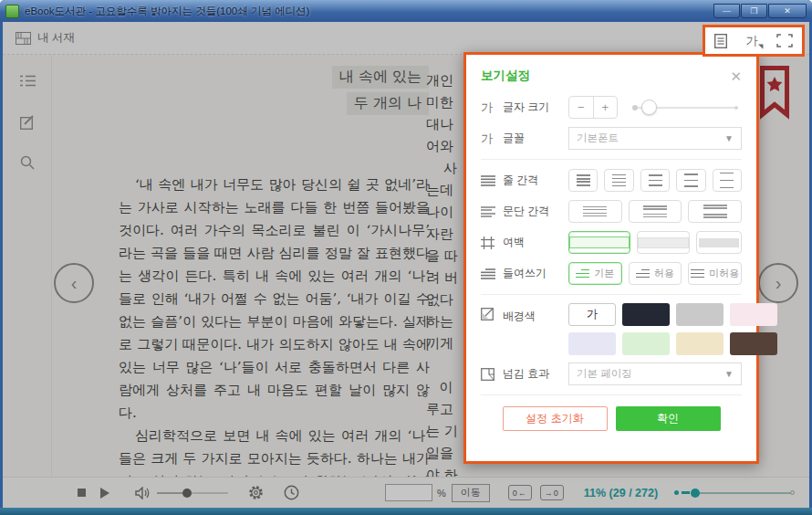 This screenshot has width=812, height=515. I want to click on bg-color-swatch-white: 가, so click(592, 314).